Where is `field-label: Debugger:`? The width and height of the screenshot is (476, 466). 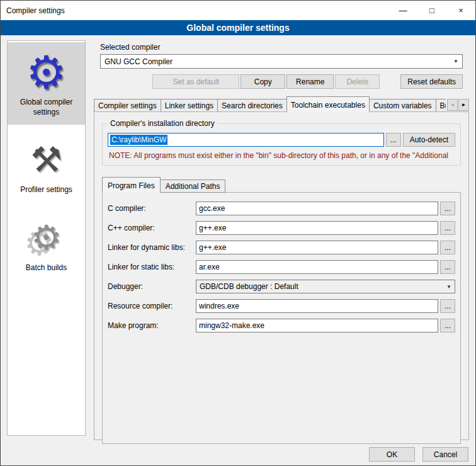 field-label: Debugger: is located at coordinates (152, 287).